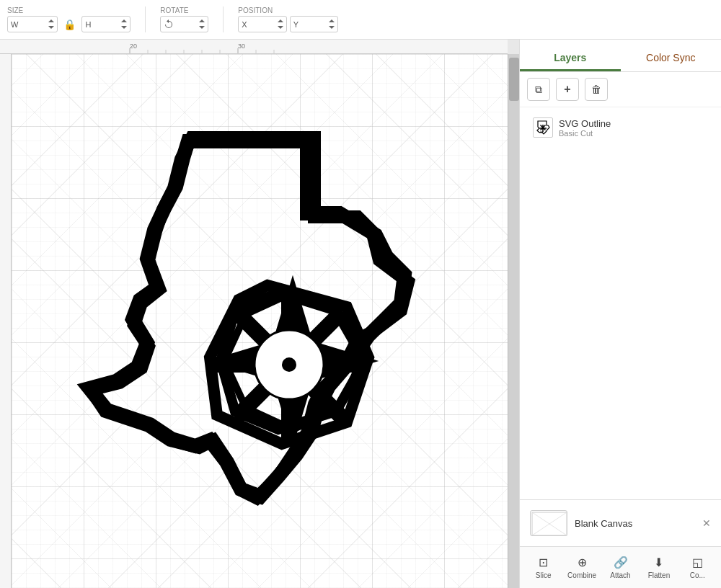 The image size is (721, 588). What do you see at coordinates (15, 10) in the screenshot?
I see `size-label: Size` at bounding box center [15, 10].